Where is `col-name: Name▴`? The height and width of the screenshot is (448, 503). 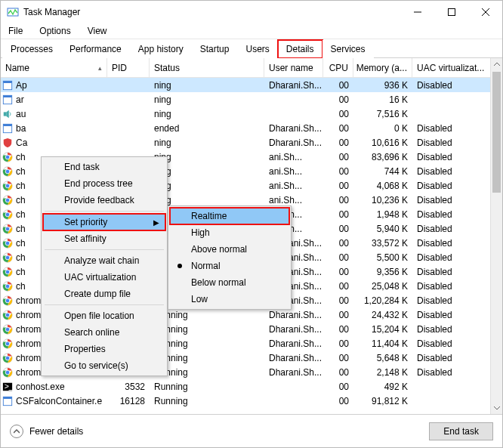
col-name: Name▴ is located at coordinates (54, 68).